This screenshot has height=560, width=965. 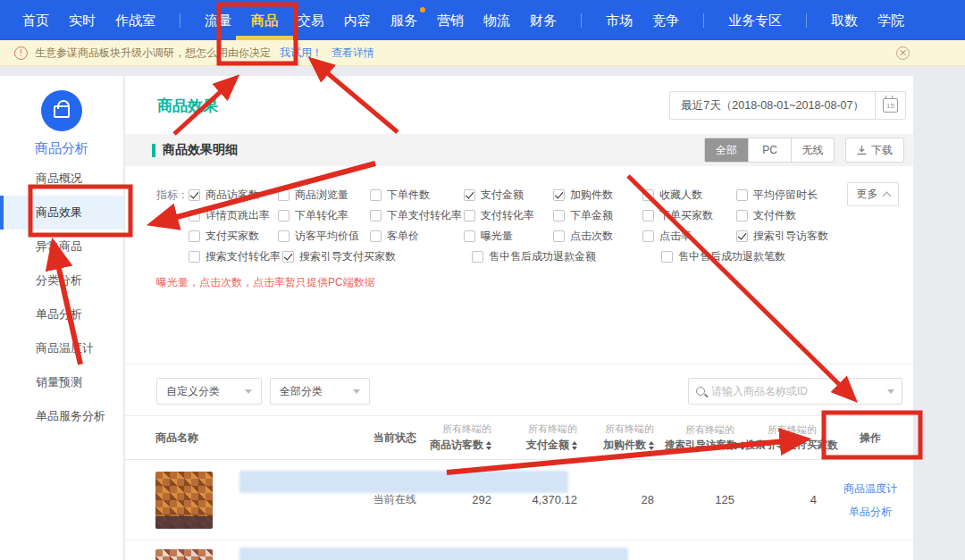 What do you see at coordinates (301, 54) in the screenshot?
I see `notice-try-link: 我试用！` at bounding box center [301, 54].